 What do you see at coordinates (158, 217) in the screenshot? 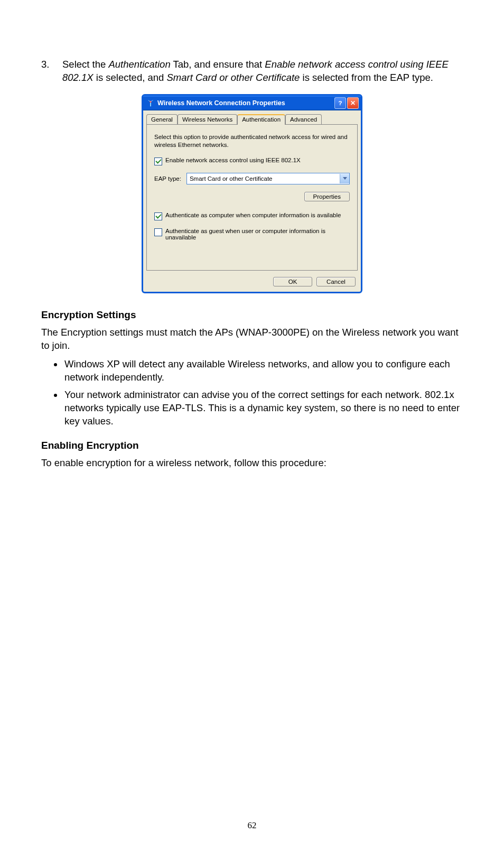
I see `auth-as-computer-checkbox` at bounding box center [158, 217].